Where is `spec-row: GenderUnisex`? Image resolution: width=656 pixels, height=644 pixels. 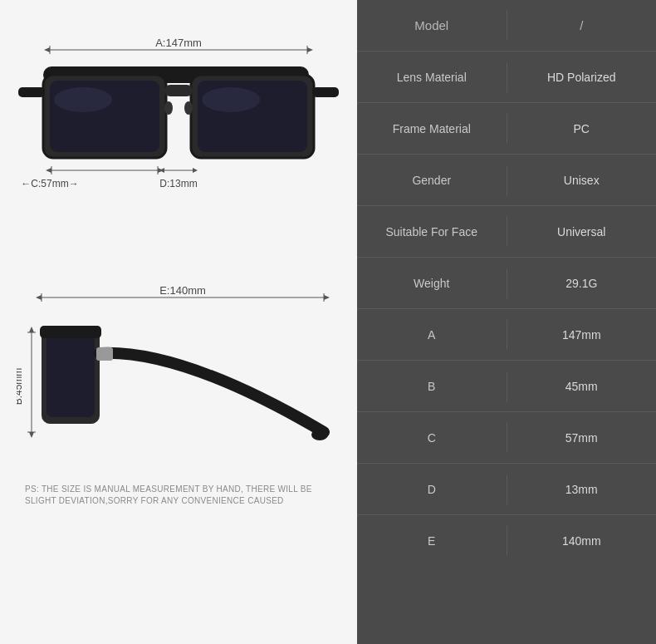
spec-row: GenderUnisex is located at coordinates (507, 180).